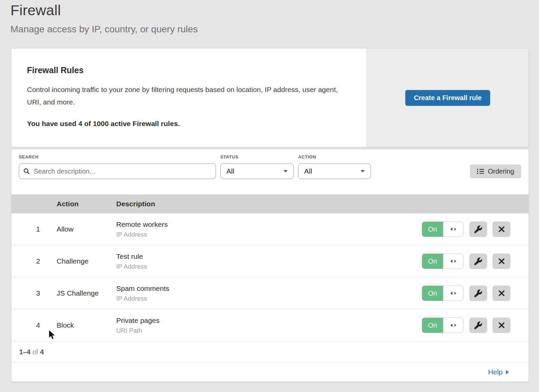  I want to click on create-firewall-rule-button: Create a Firewall rule, so click(447, 98).